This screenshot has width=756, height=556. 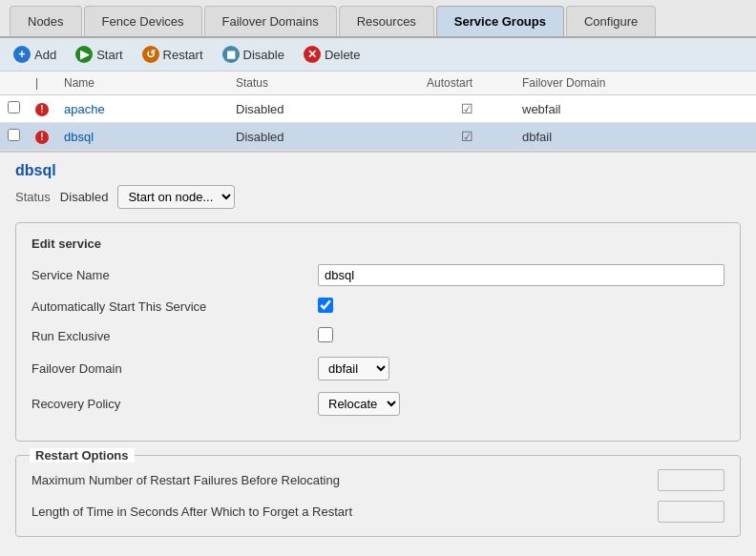 I want to click on restart-button: ↺ Restart, so click(x=173, y=54).